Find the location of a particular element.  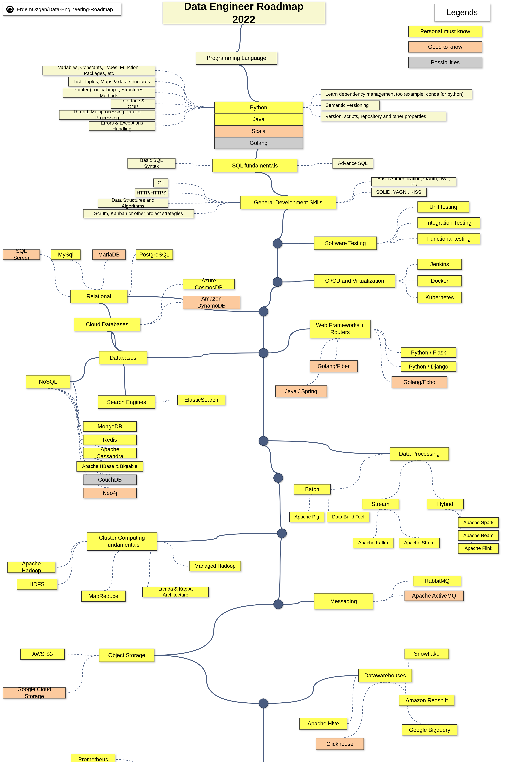

node-django: Python / Django is located at coordinates (429, 366).